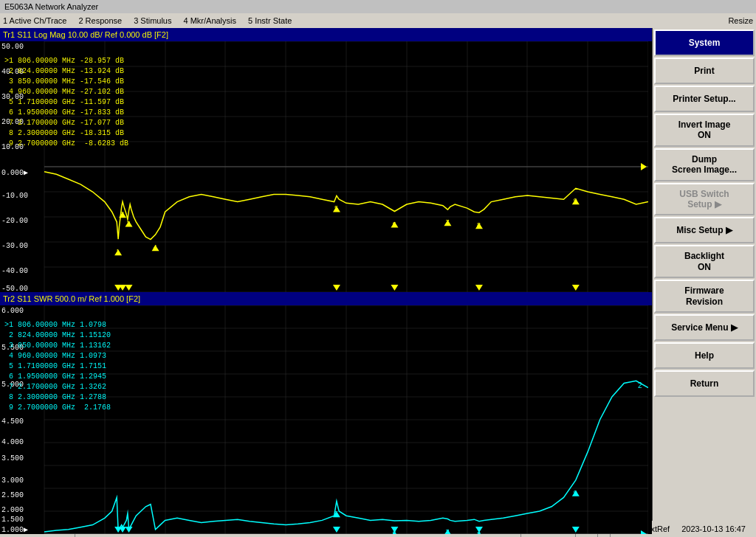  I want to click on title-text: E5063A Network Analyzer, so click(52, 7).